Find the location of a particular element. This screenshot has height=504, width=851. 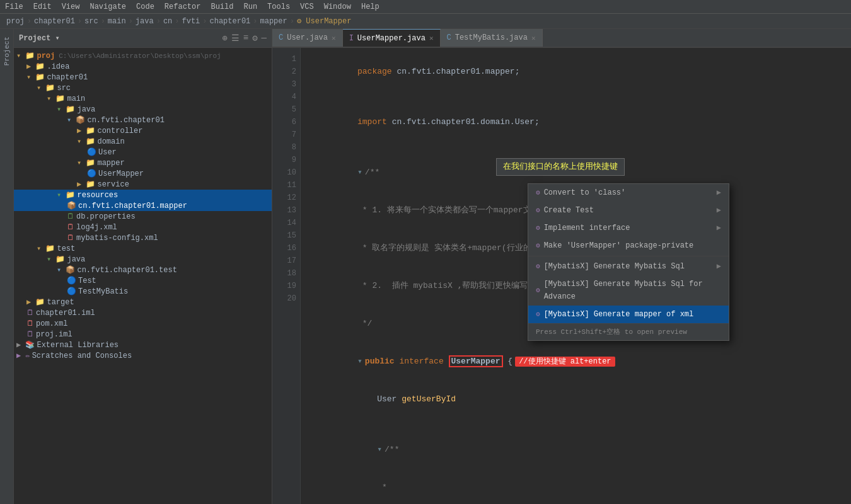

tree-item-idea: ▶ 📁 .idea is located at coordinates (142, 67).